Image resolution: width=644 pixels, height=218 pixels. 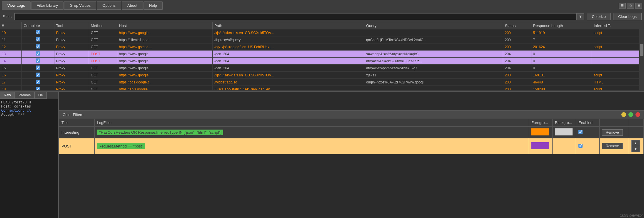 What do you see at coordinates (7, 95) in the screenshot?
I see `tab-raw: Raw` at bounding box center [7, 95].